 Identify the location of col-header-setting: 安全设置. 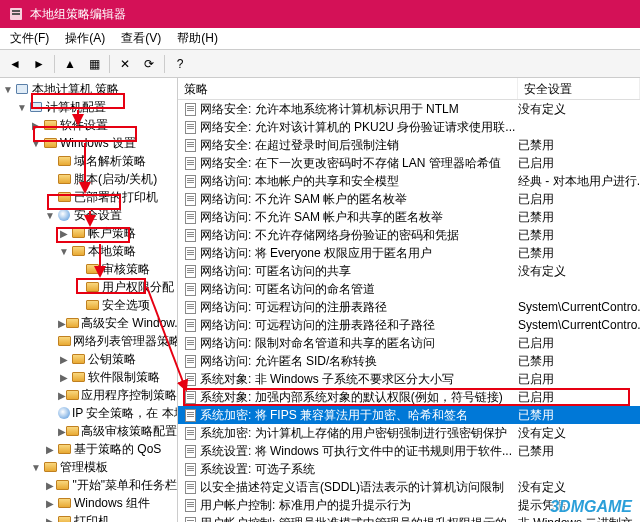
(579, 88).